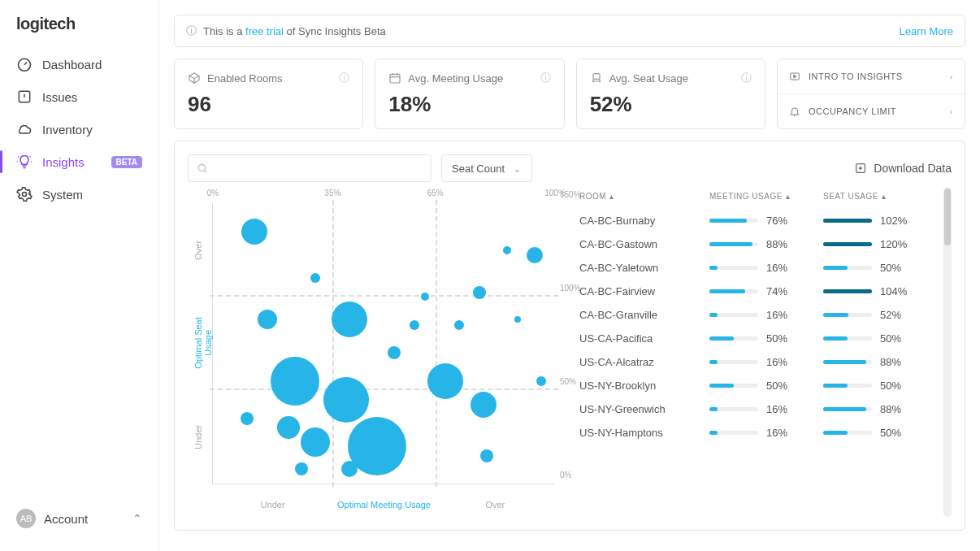  What do you see at coordinates (758, 432) in the screenshot?
I see `table-row: US-NY-Hamptons16%50%` at bounding box center [758, 432].